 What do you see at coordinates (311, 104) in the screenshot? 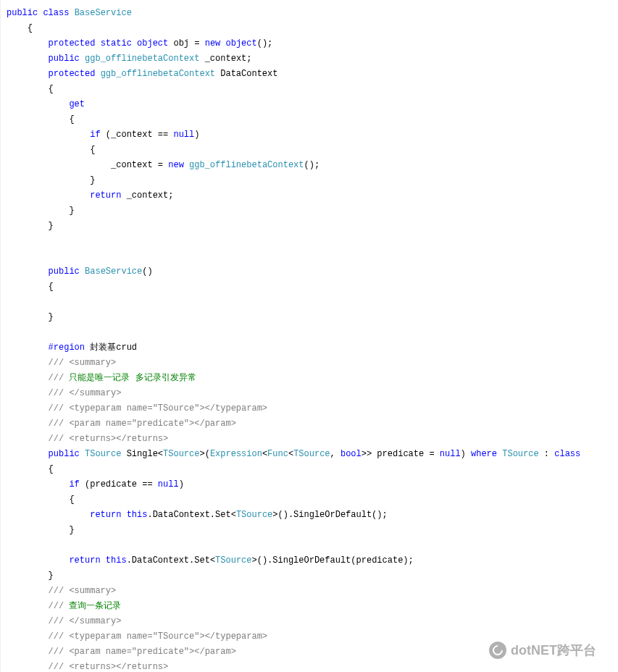
I see `code-line: get` at bounding box center [311, 104].